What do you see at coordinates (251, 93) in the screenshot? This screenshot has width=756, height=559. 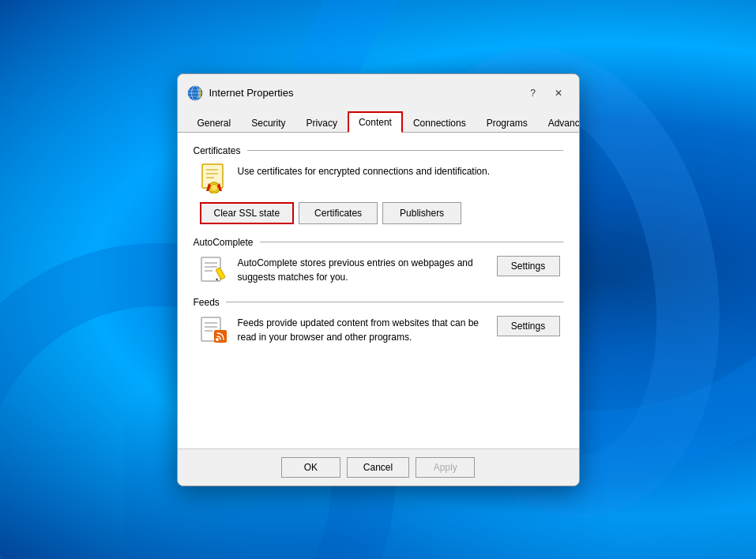 I see `dialog-title: Internet Properties` at bounding box center [251, 93].